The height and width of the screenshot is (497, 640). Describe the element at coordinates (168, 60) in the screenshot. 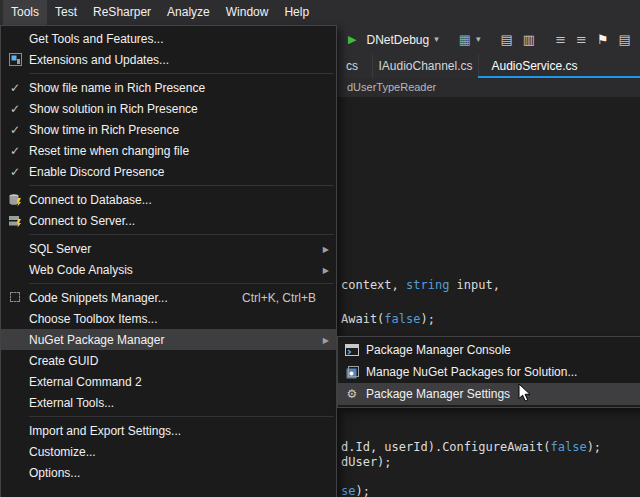

I see `menu-item-extensions-and-updates: Extensions and Updates...` at that location.